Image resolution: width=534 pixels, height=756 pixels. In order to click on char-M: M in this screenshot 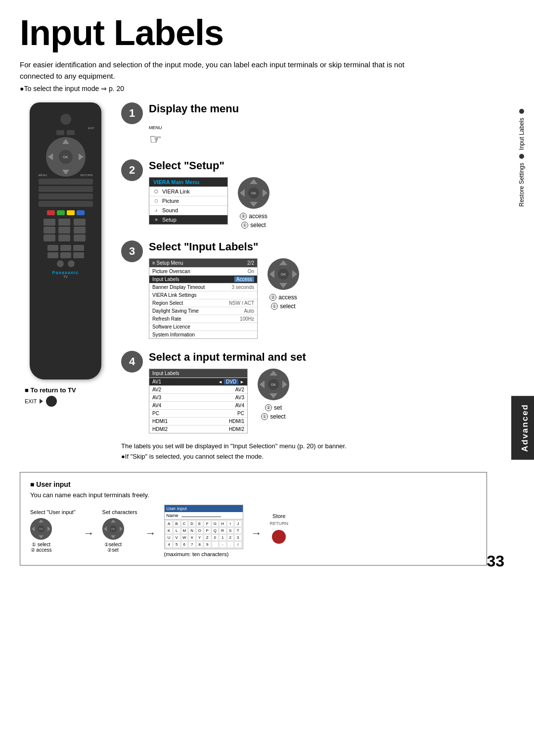, I will do `click(185, 530)`.